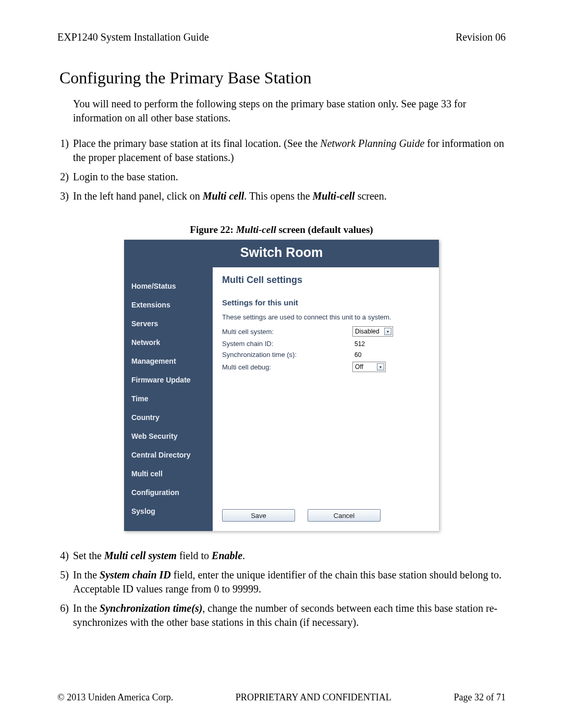 The image size is (563, 728). What do you see at coordinates (168, 436) in the screenshot?
I see `sidebar-item-web-security: Web Security` at bounding box center [168, 436].